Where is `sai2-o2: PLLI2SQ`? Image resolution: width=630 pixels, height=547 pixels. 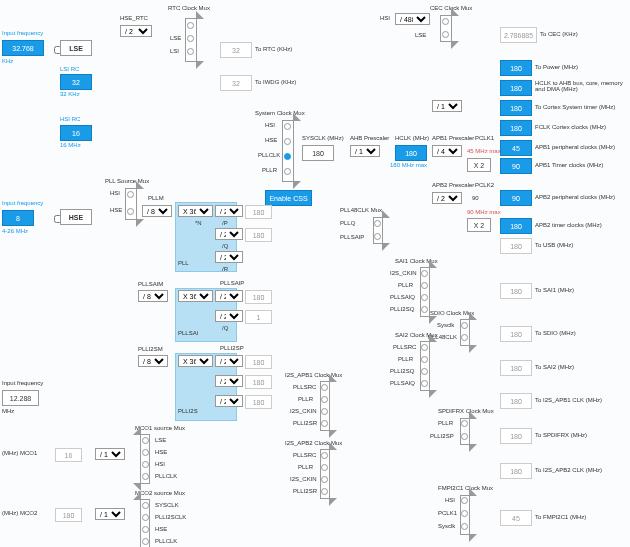
sai2-o2: PLLI2SQ is located at coordinates (402, 371).